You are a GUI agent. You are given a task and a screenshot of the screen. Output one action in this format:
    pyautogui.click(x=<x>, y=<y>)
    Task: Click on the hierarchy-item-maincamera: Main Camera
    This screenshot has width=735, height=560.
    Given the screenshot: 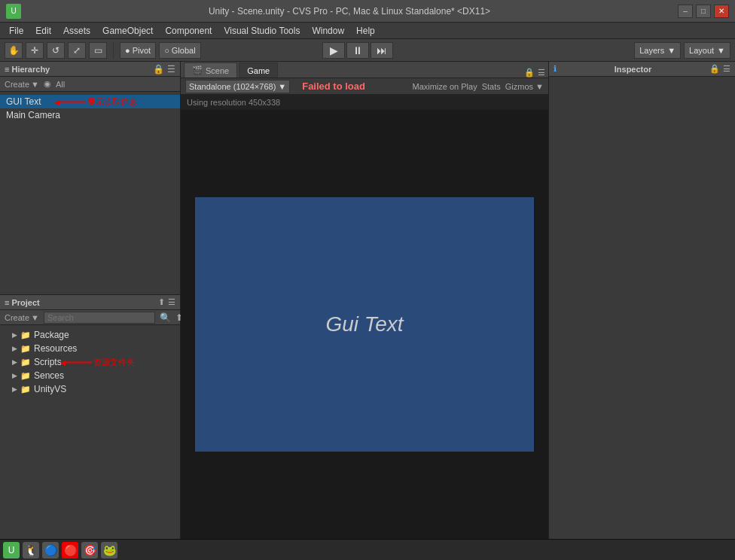 What is the action you would take?
    pyautogui.click(x=90, y=115)
    